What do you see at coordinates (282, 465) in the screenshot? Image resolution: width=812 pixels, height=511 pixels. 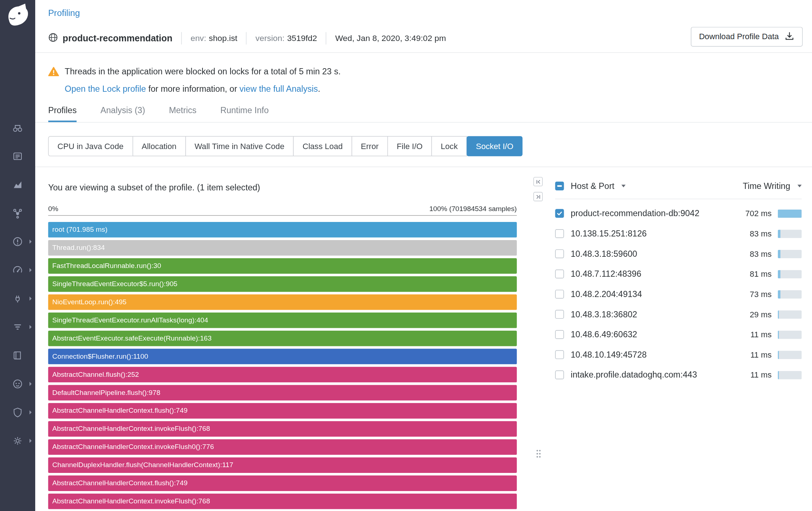 I see `flame-frame: ChannelDuplexHandler.flush(ChannelHandle…` at bounding box center [282, 465].